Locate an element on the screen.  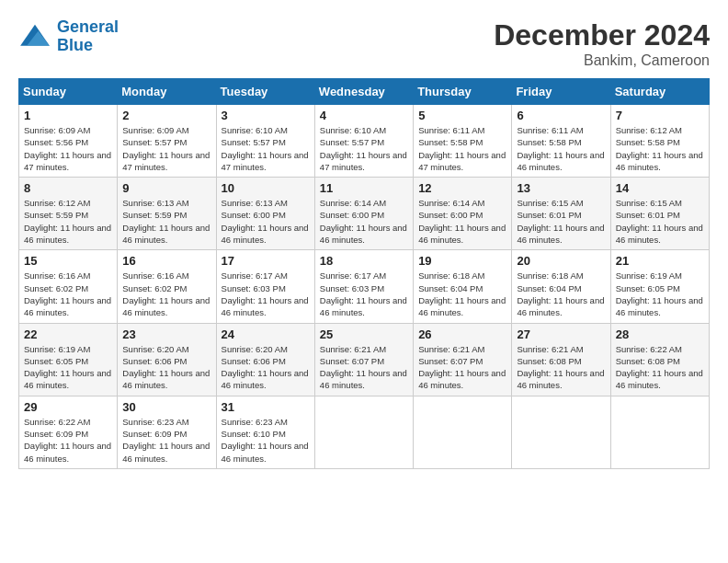
day-info: Sunrise: 6:12 AM Sunset: 5:58 PM Dayligh… is located at coordinates (660, 149).